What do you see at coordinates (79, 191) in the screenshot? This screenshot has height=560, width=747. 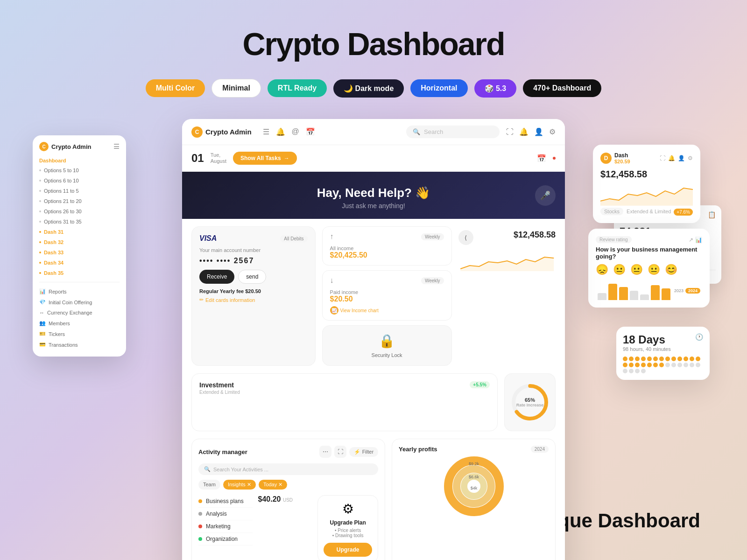 I see `left-item-3: Options 11 to 5` at bounding box center [79, 191].